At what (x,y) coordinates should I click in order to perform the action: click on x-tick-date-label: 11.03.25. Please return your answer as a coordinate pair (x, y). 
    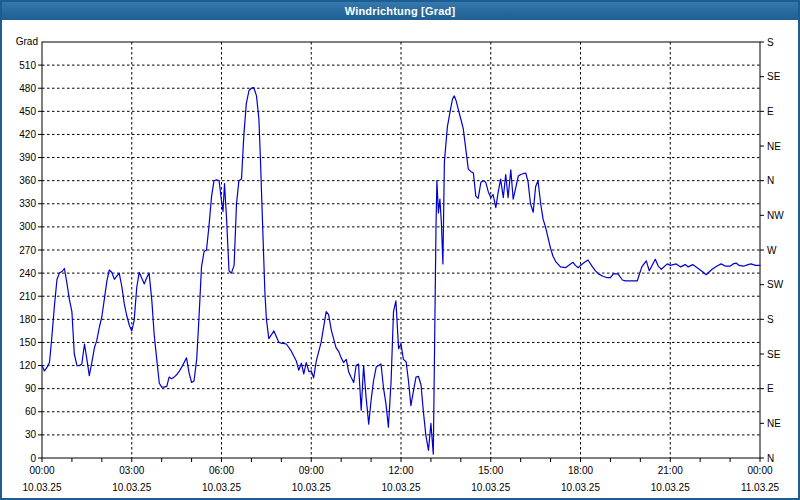
    Looking at the image, I should click on (760, 488).